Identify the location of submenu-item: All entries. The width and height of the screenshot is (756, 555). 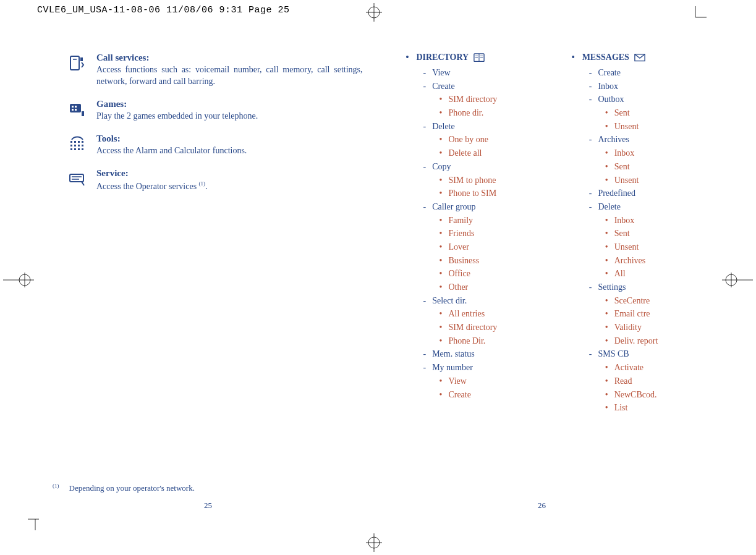
(487, 314).